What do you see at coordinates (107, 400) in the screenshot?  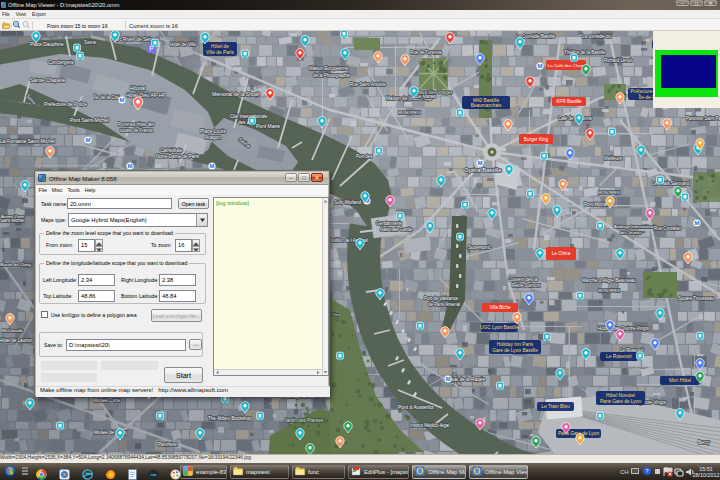 I see `svg-text: Musée Curie` at bounding box center [107, 400].